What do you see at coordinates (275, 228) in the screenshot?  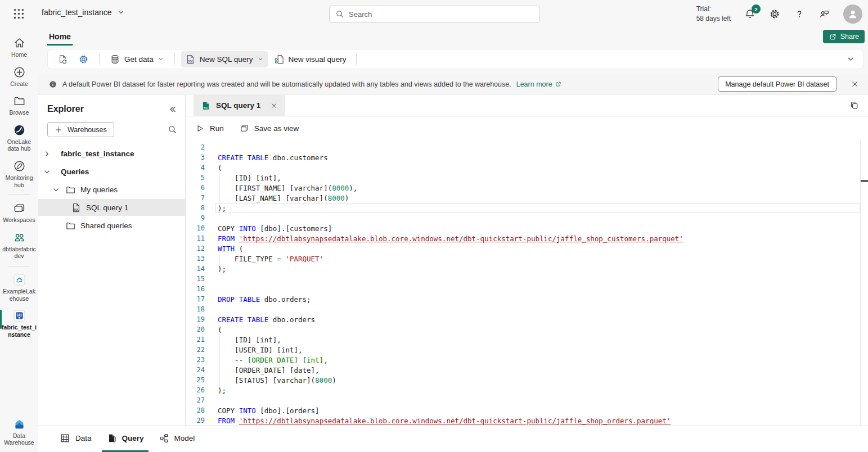 I see `code-text: COPY INTO [dbo].[customers]` at bounding box center [275, 228].